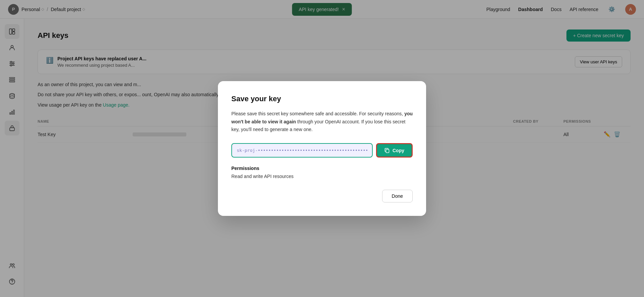 Image resolution: width=644 pixels, height=297 pixels. Describe the element at coordinates (398, 196) in the screenshot. I see `done-button: Done` at that location.